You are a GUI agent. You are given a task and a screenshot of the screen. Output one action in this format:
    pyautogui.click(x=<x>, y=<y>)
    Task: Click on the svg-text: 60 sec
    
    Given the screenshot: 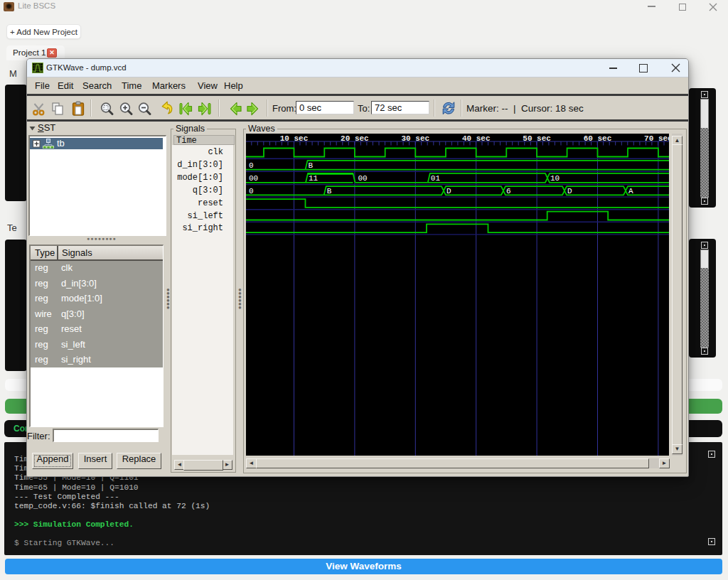 What is the action you would take?
    pyautogui.click(x=598, y=139)
    